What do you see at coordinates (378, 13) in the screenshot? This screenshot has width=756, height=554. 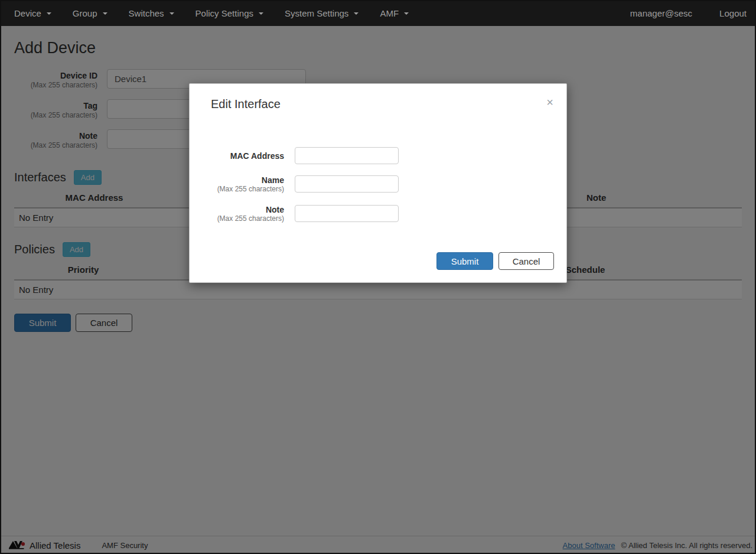 I see `top-navbar: Device Group Switches Policy Settings Sy…` at bounding box center [378, 13].